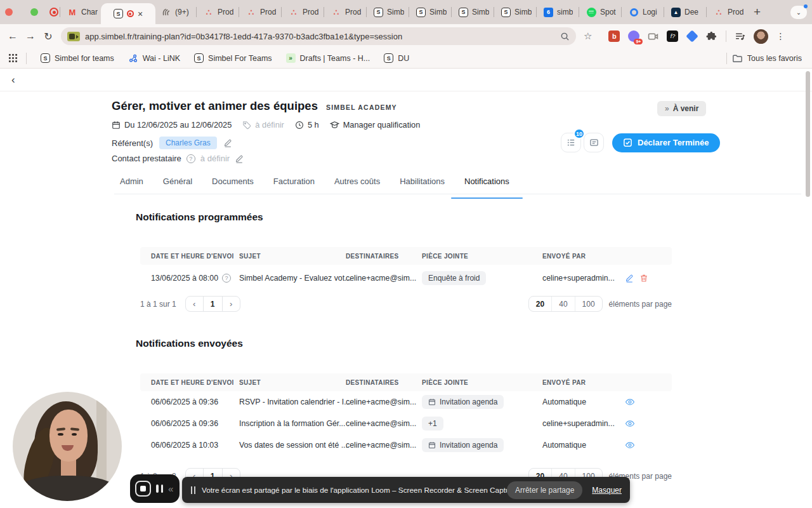 This screenshot has width=812, height=508. What do you see at coordinates (482, 402) in the screenshot?
I see `cell-attachment: Invitation agenda` at bounding box center [482, 402].